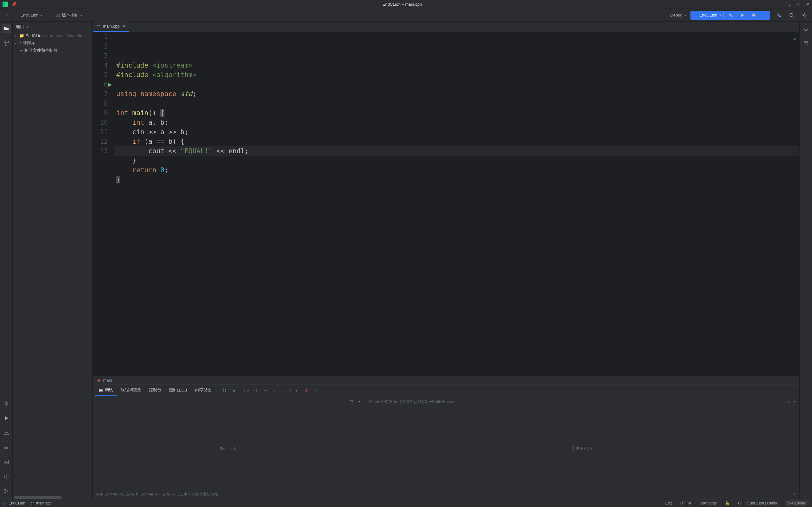  What do you see at coordinates (5, 5) in the screenshot?
I see `clion-logo-icon: CL` at bounding box center [5, 5].